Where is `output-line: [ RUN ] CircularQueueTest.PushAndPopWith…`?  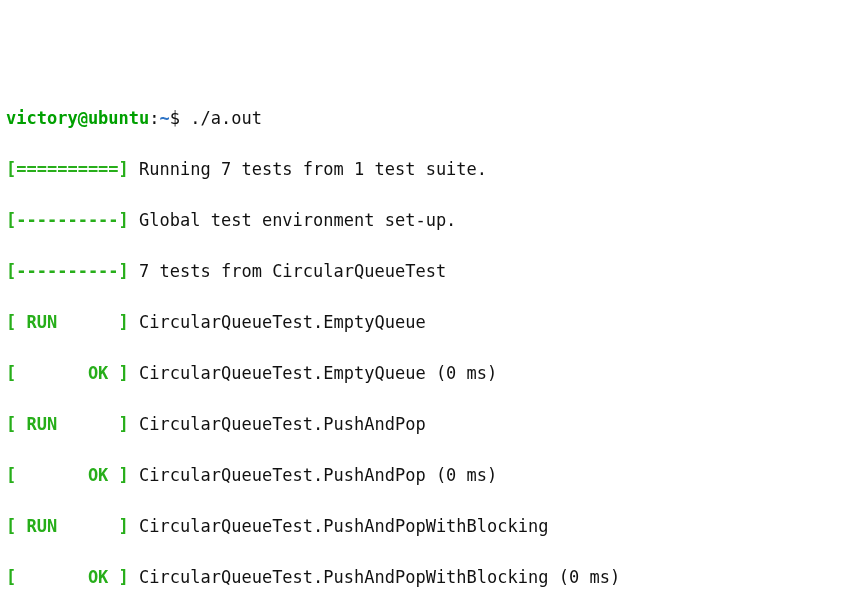 output-line: [ RUN ] CircularQueueTest.PushAndPopWith… is located at coordinates (432, 527).